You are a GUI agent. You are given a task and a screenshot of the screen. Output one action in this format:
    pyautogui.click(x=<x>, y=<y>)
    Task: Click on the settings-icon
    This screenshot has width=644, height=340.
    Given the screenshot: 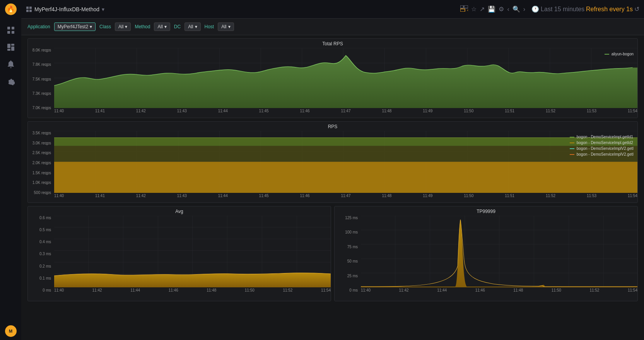 What is the action you would take?
    pyautogui.click(x=11, y=81)
    